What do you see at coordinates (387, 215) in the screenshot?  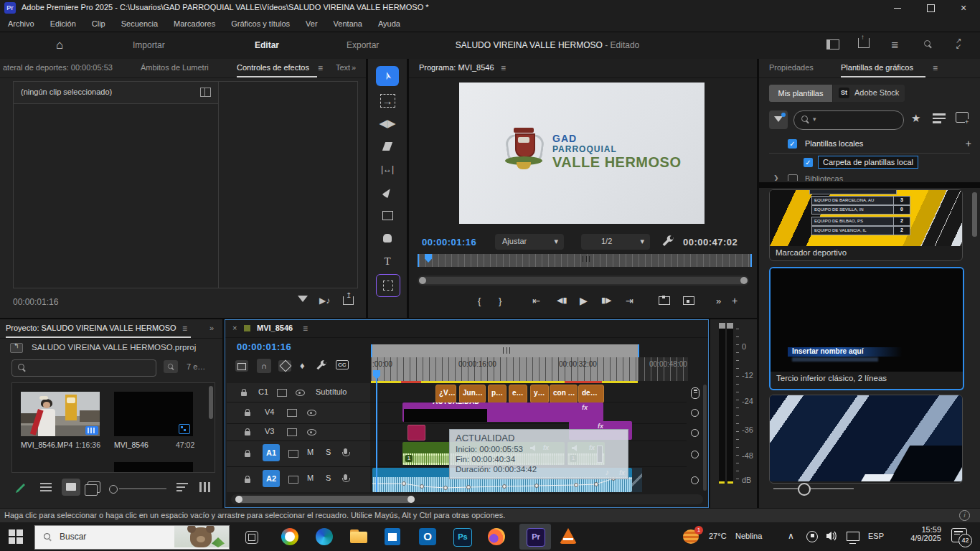 I see `rectangle-tool` at bounding box center [387, 215].